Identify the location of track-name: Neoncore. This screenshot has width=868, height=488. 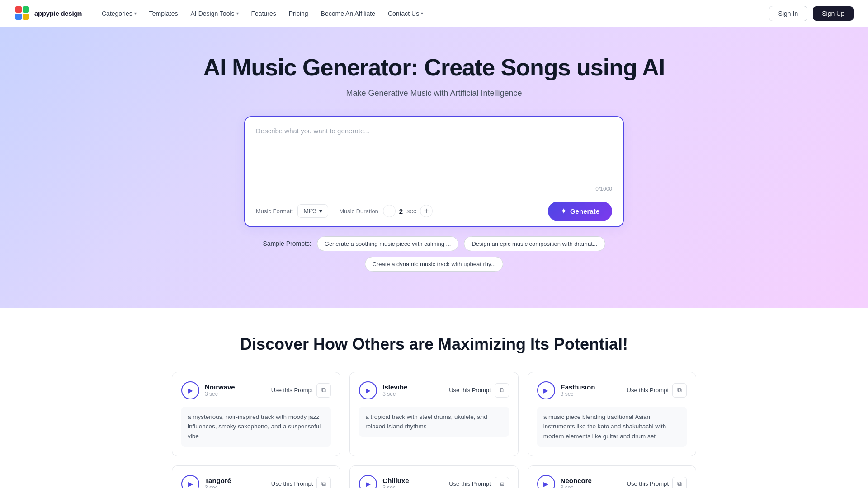
(576, 481).